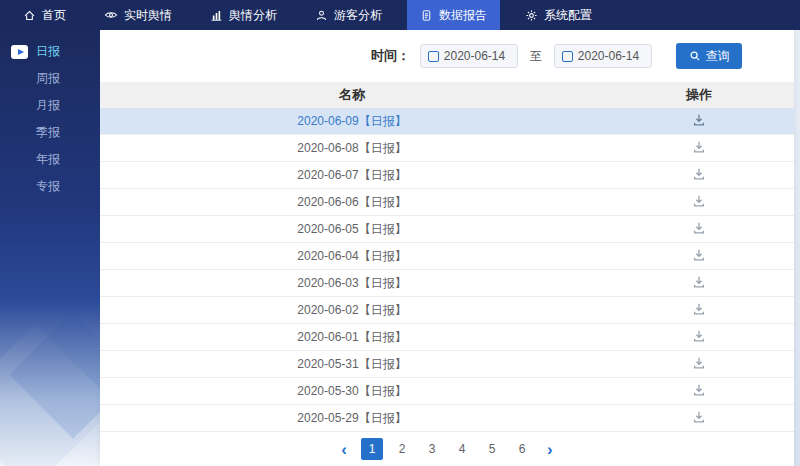 The image size is (800, 466). Describe the element at coordinates (447, 418) in the screenshot. I see `table-row: 2020-05-29【日报】` at that location.